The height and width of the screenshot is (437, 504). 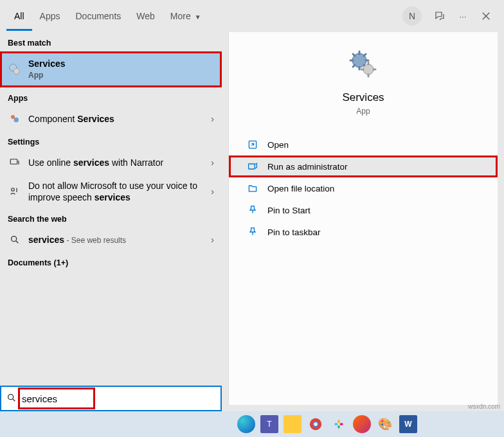 What do you see at coordinates (111, 218) in the screenshot?
I see `section-web: Search the web` at bounding box center [111, 218].